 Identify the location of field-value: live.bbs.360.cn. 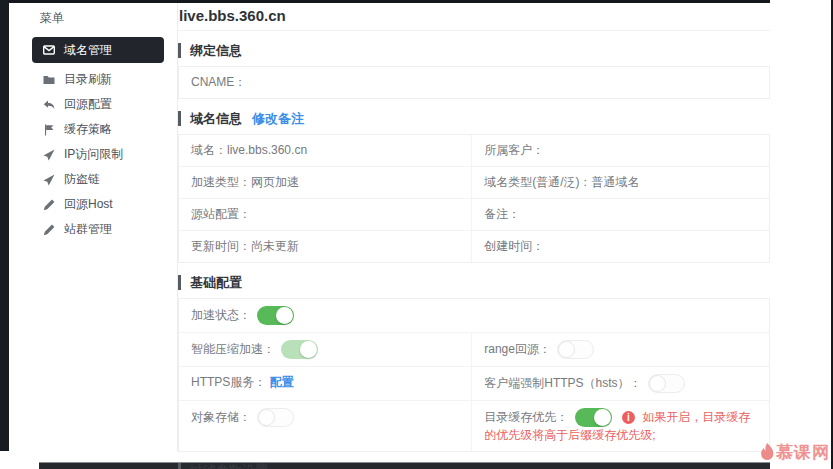
(267, 150).